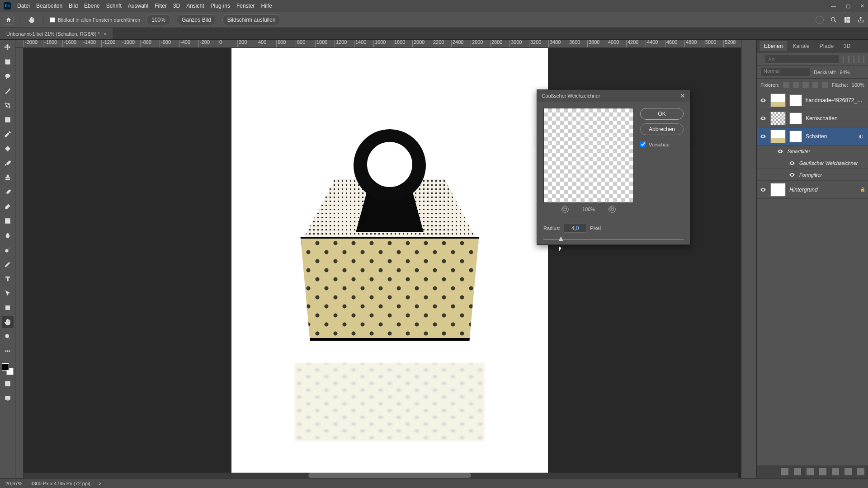  I want to click on tab-channels: Kanäle, so click(801, 46).